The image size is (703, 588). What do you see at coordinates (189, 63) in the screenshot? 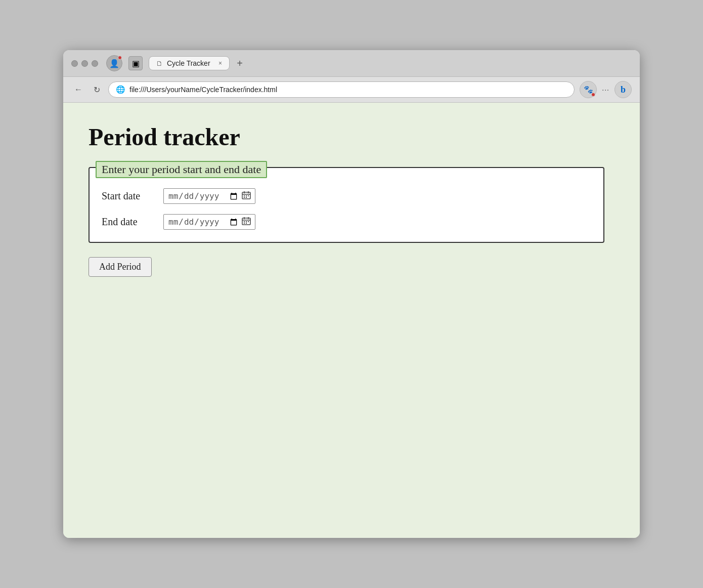
I see `tab-title: Cycle Tracker` at bounding box center [189, 63].